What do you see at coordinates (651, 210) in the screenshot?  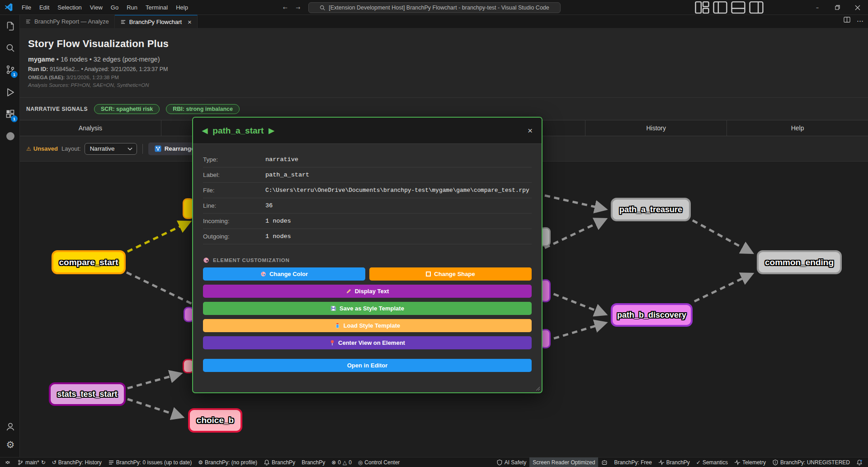 I see `node-path-a-treasure: path_a_treasure` at bounding box center [651, 210].